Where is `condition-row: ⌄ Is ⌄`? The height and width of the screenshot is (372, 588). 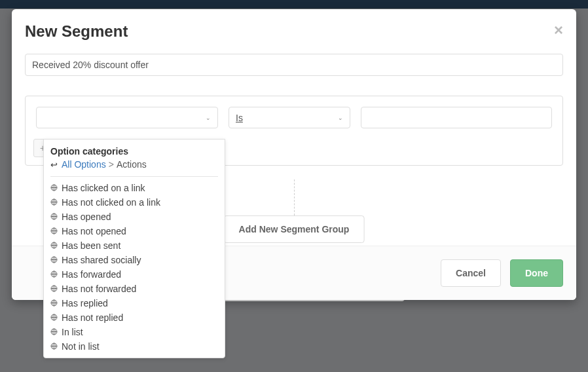
condition-row: ⌄ Is ⌄ is located at coordinates (294, 118).